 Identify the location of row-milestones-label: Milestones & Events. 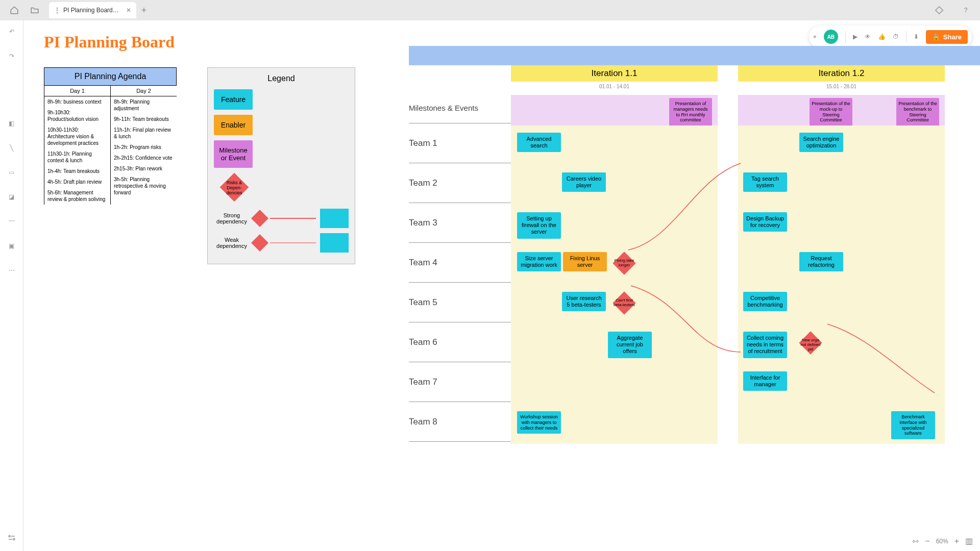
(460, 108).